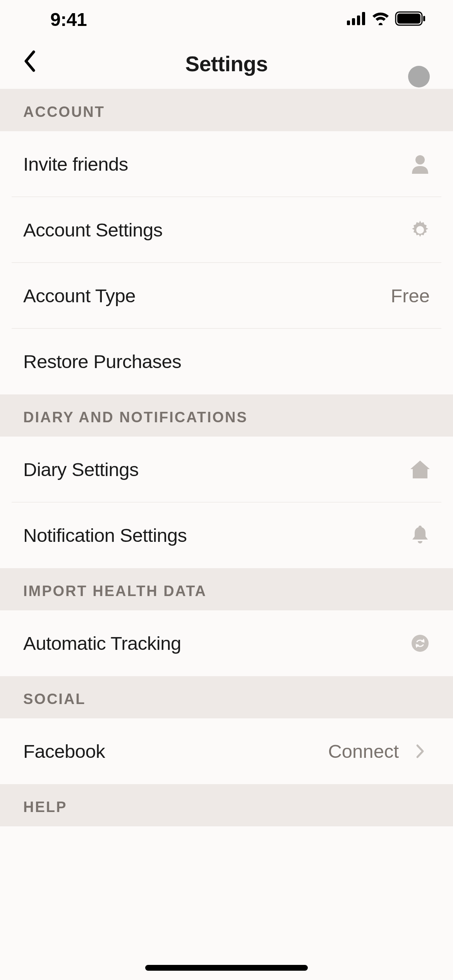 The width and height of the screenshot is (453, 980). Describe the element at coordinates (419, 77) in the screenshot. I see `avatar` at that location.